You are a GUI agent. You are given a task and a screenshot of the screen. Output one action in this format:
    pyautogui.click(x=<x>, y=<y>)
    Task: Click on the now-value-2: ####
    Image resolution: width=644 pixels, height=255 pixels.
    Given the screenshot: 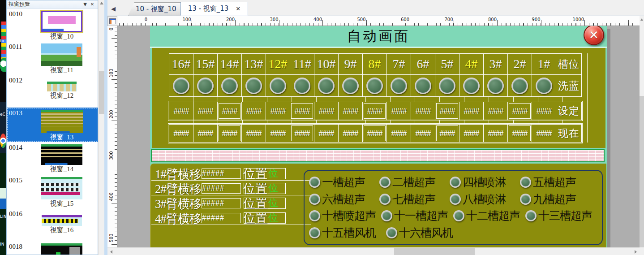 What is the action you would take?
    pyautogui.click(x=229, y=134)
    